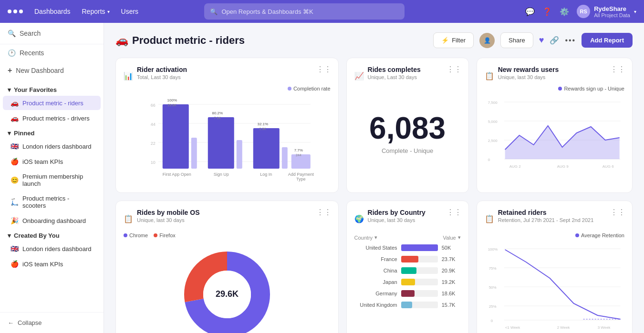 The height and width of the screenshot is (333, 644). What do you see at coordinates (15, 11) in the screenshot?
I see `logo` at bounding box center [15, 11].